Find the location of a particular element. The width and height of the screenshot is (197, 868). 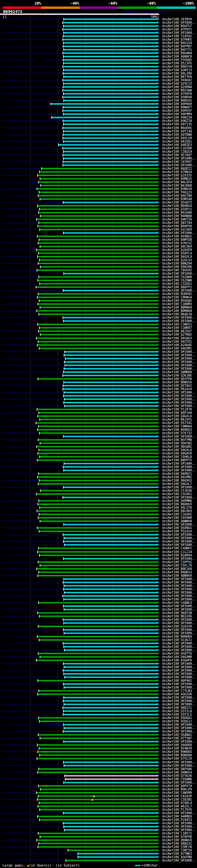

hit-label: UniRef100_A3GHF0 is located at coordinates (177, 660).